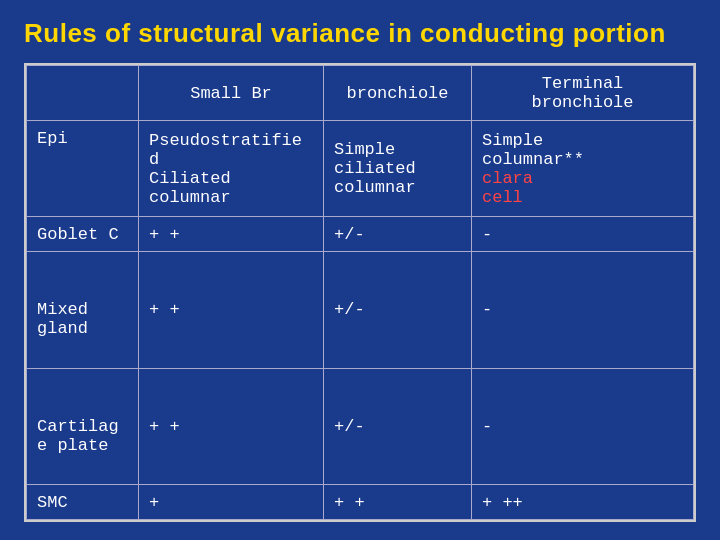  I want to click on goblet-terminal: -, so click(583, 234).